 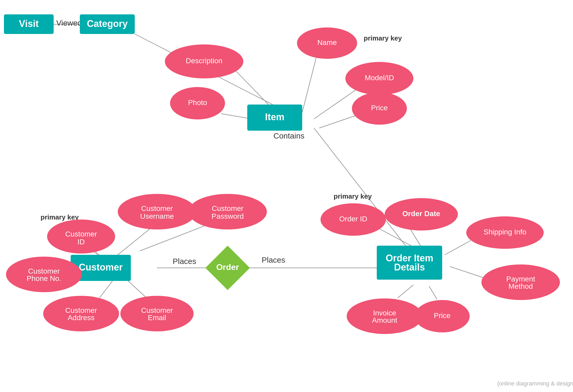 I want to click on connector-orderdetails-orderid, so click(x=395, y=237).